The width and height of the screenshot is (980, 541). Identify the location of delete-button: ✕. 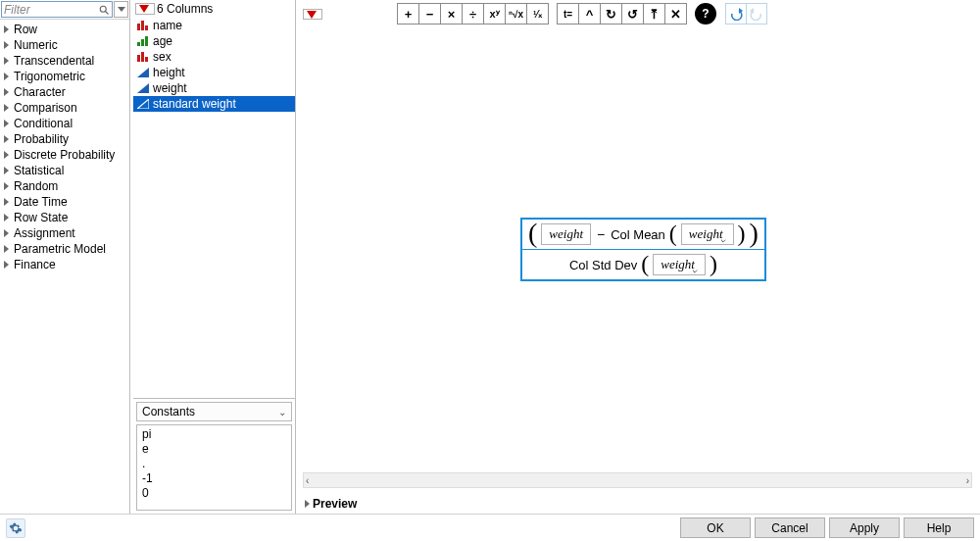
(676, 14).